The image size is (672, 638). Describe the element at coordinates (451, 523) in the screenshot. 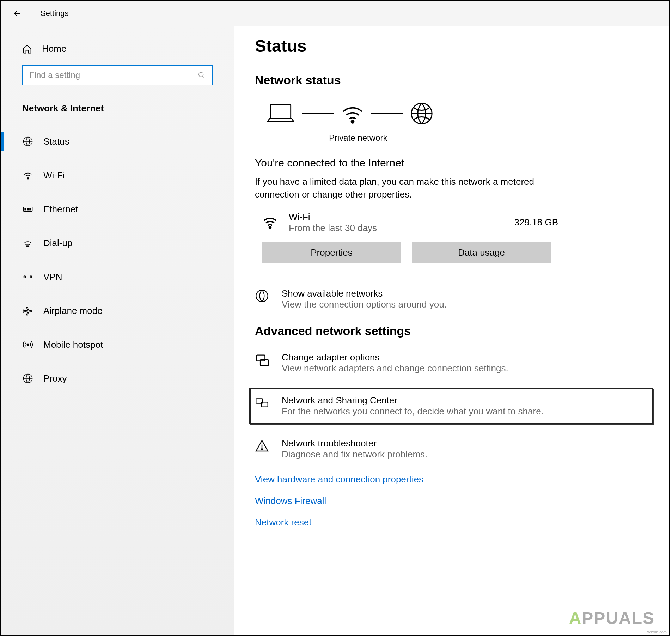

I see `link-reset: Network reset` at that location.